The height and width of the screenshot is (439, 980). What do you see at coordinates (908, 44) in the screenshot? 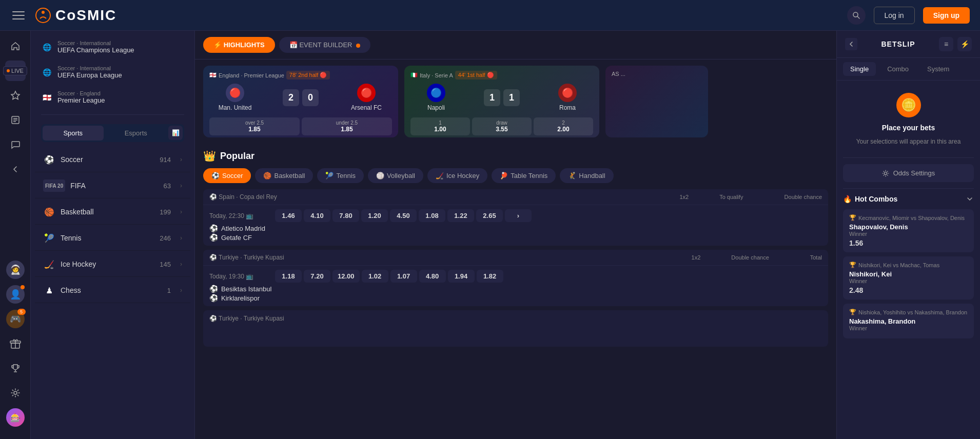
I see `betslip-header: BETSLIP ≡ ⚡` at bounding box center [908, 44].